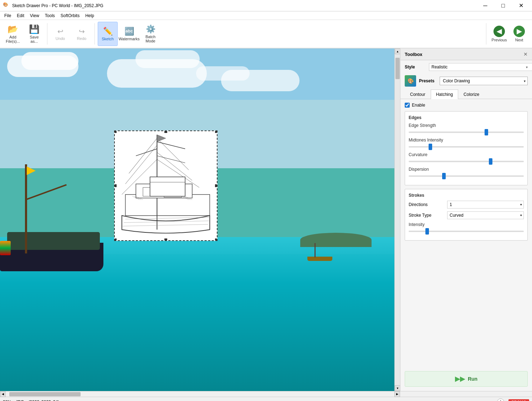  What do you see at coordinates (466, 379) in the screenshot?
I see `run-button-wrap: ▶▶ Run` at bounding box center [466, 379].